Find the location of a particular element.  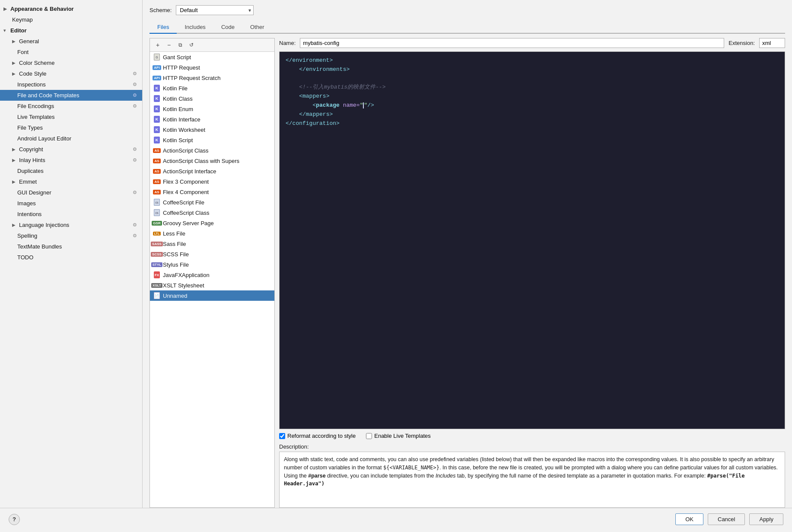

sidebar-item-editor: ▾ Editor is located at coordinates (71, 30).